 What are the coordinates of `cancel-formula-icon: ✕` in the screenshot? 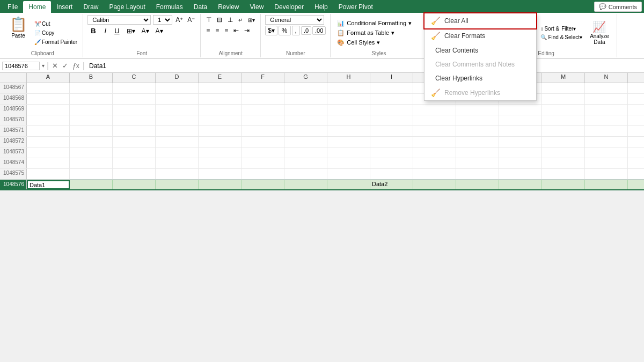 It's located at (55, 65).